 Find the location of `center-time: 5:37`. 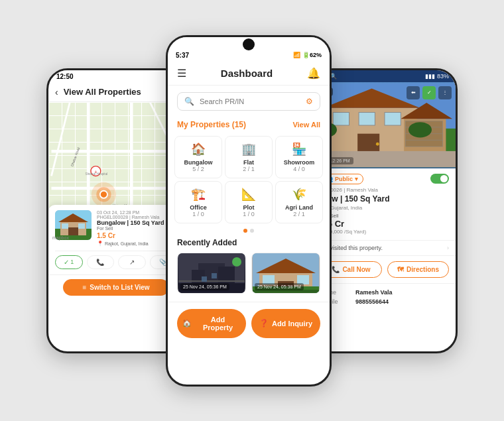

center-time: 5:37 is located at coordinates (182, 56).